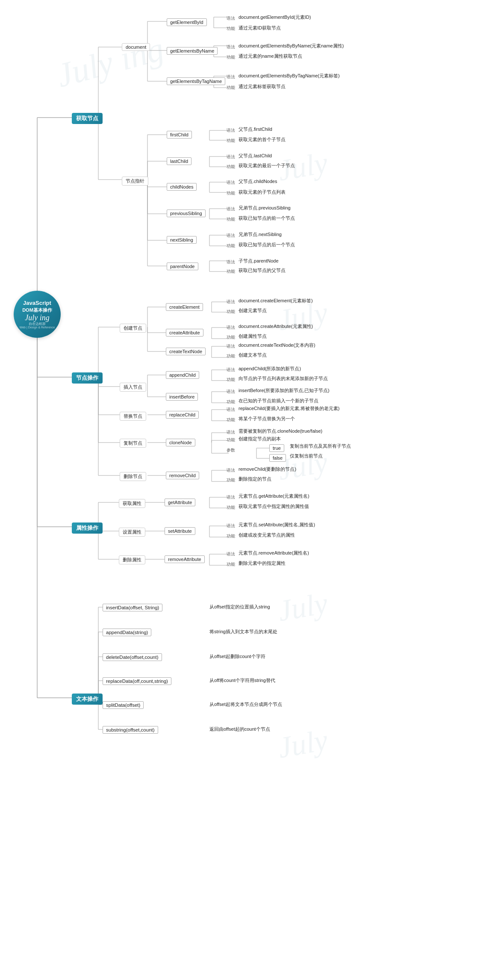 This screenshot has width=483, height=980. What do you see at coordinates (87, 528) in the screenshot?
I see `category-attr-ops: 属性操作` at bounding box center [87, 528].